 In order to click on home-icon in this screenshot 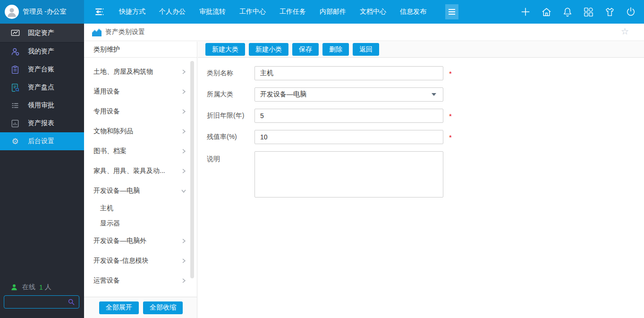, I will do `click(547, 12)`.